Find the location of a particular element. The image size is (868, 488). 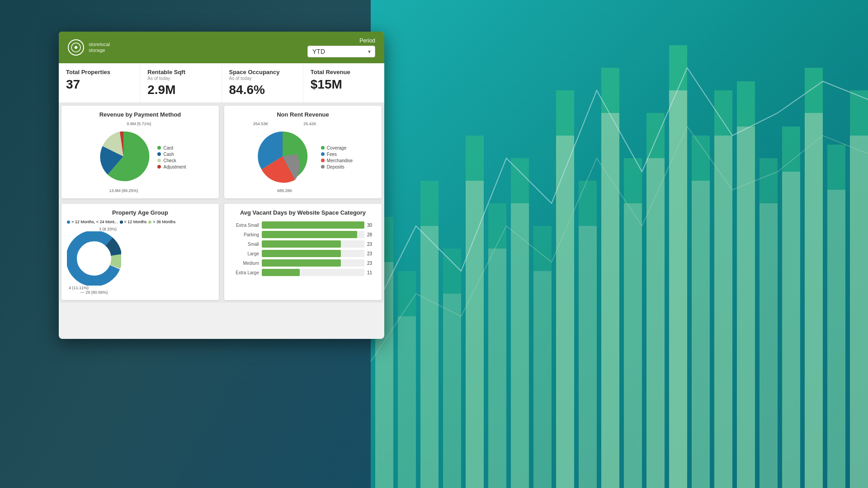

bar-value-parking: 28 is located at coordinates (372, 235).